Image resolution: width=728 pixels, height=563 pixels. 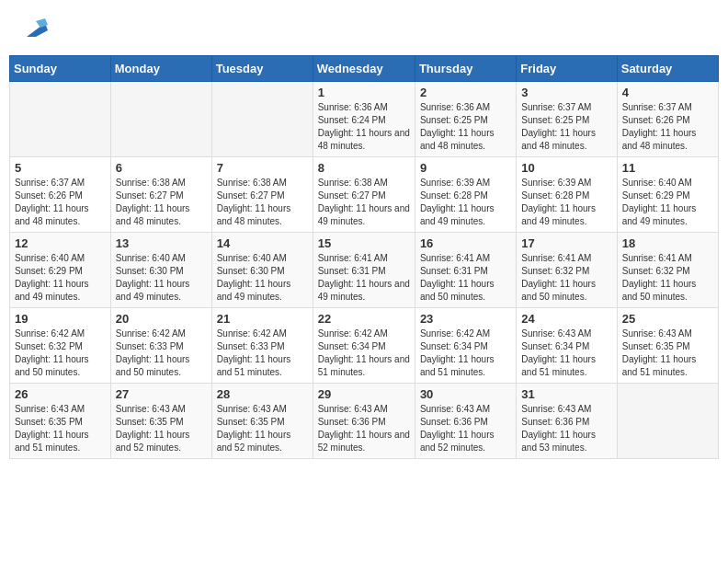 What do you see at coordinates (364, 195) in the screenshot?
I see `calendar-cell: 8Sunrise: 6:38 AM Sunset: 6:27 PM Daylig…` at bounding box center [364, 195].